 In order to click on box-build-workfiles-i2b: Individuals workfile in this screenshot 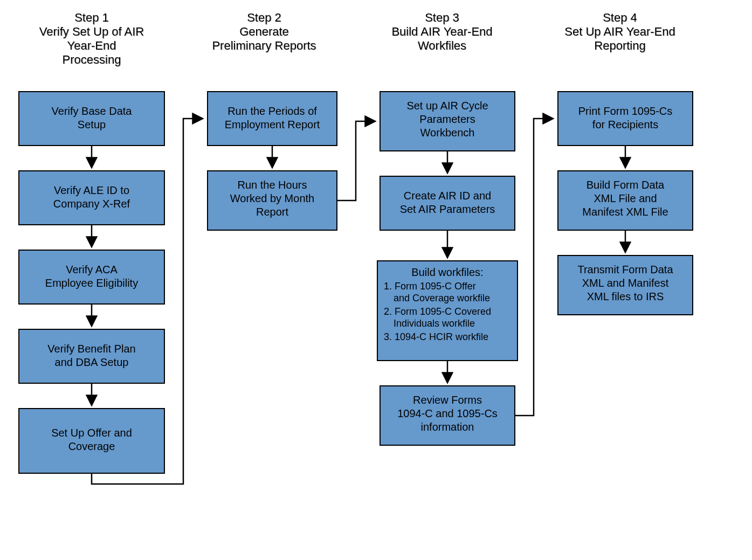, I will do `click(434, 323)`.